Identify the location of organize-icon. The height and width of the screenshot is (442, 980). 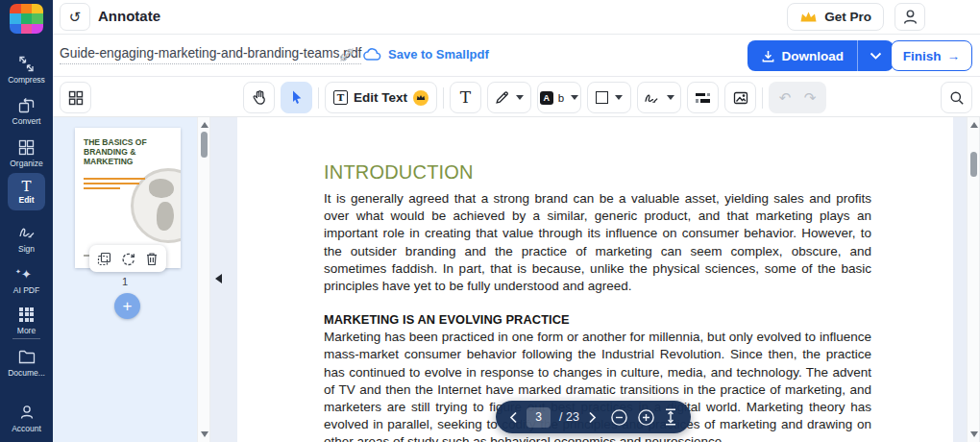
(27, 147).